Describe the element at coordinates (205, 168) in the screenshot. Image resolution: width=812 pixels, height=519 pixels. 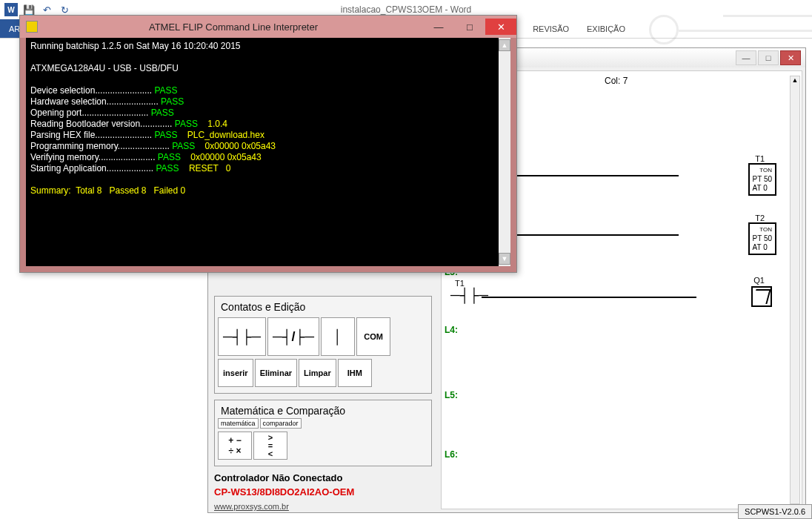
I see `console-value: RESET 0` at that location.